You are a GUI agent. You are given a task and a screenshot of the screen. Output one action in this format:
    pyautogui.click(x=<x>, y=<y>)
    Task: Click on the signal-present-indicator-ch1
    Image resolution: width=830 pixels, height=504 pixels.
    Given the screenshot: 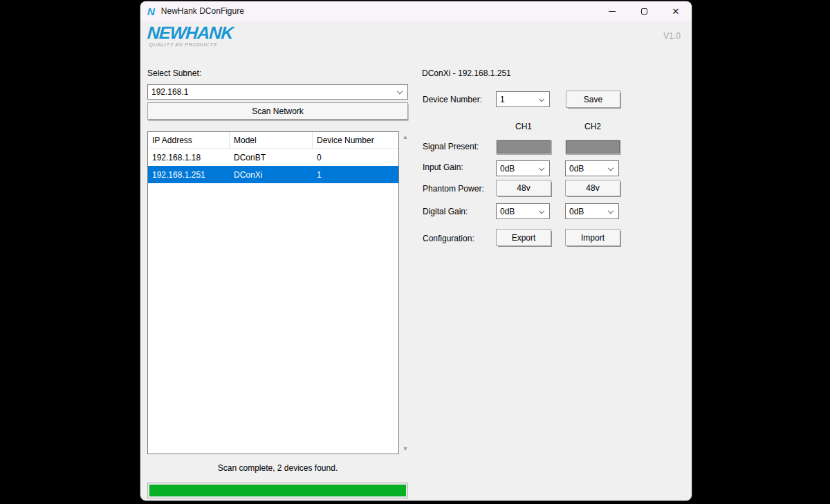 What is the action you would take?
    pyautogui.click(x=524, y=147)
    